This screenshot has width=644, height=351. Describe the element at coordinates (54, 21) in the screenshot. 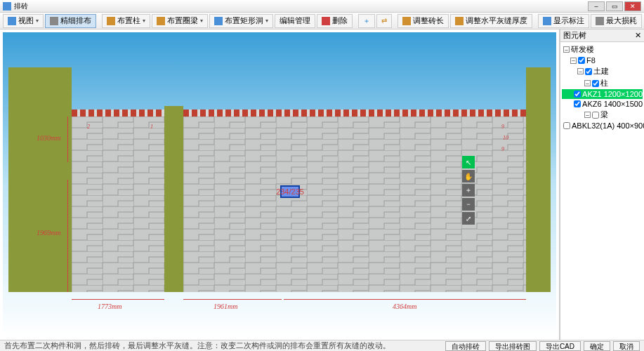

I see `grid-icon` at that location.